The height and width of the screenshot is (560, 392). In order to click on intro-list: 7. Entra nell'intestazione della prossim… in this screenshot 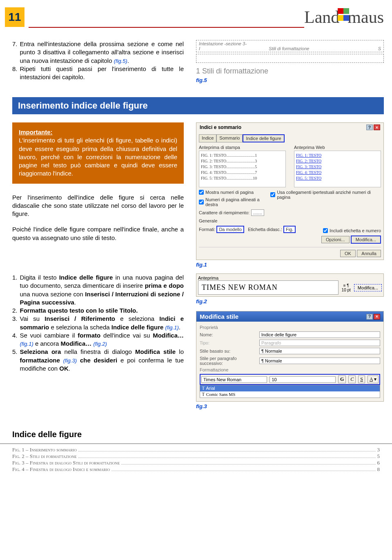, I will do `click(98, 62)`.